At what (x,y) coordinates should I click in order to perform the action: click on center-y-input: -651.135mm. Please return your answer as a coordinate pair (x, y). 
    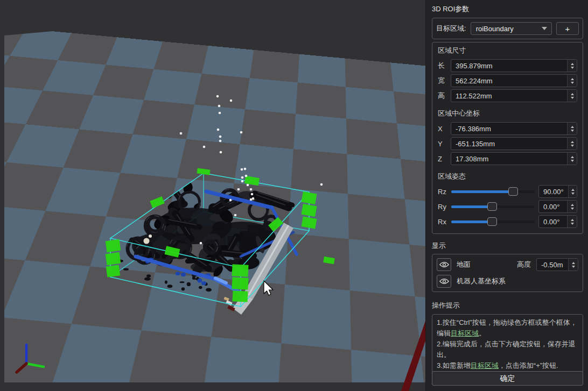
    Looking at the image, I should click on (514, 144).